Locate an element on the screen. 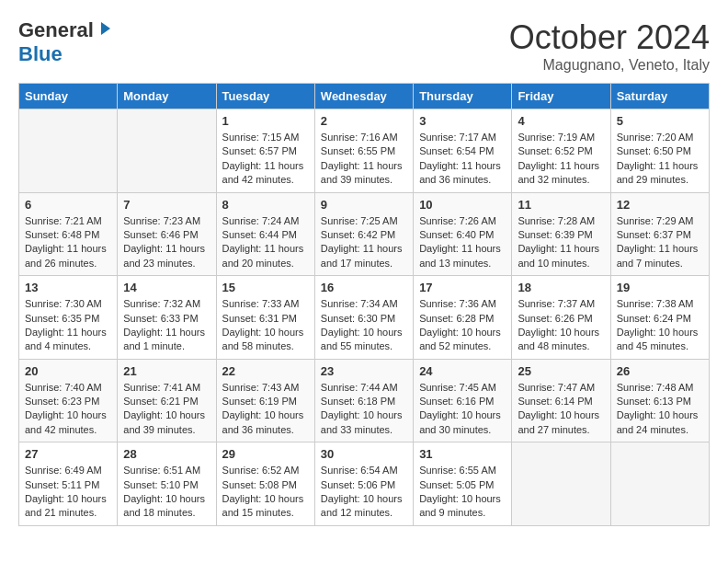 The height and width of the screenshot is (563, 728). cell-details: Sunrise: 7:28 AMSunset: 6:39 PMDaylight:… is located at coordinates (561, 243).